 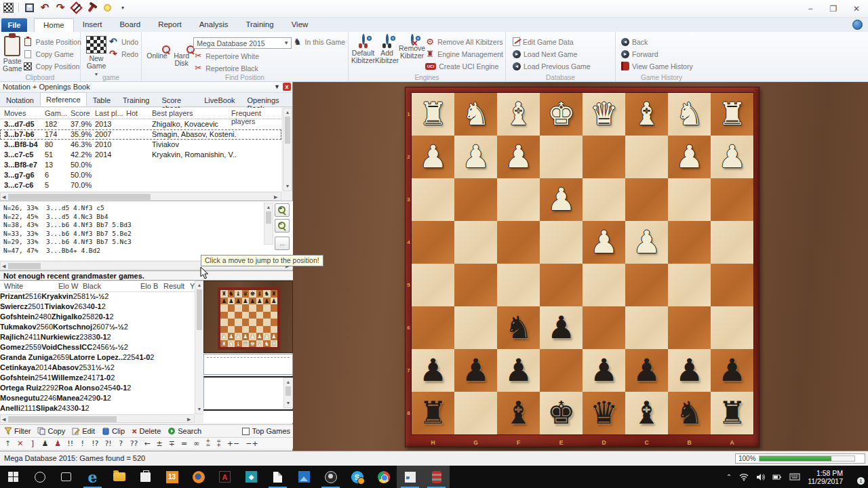 I want to click on col-elo-b: Elo B, so click(x=149, y=286).